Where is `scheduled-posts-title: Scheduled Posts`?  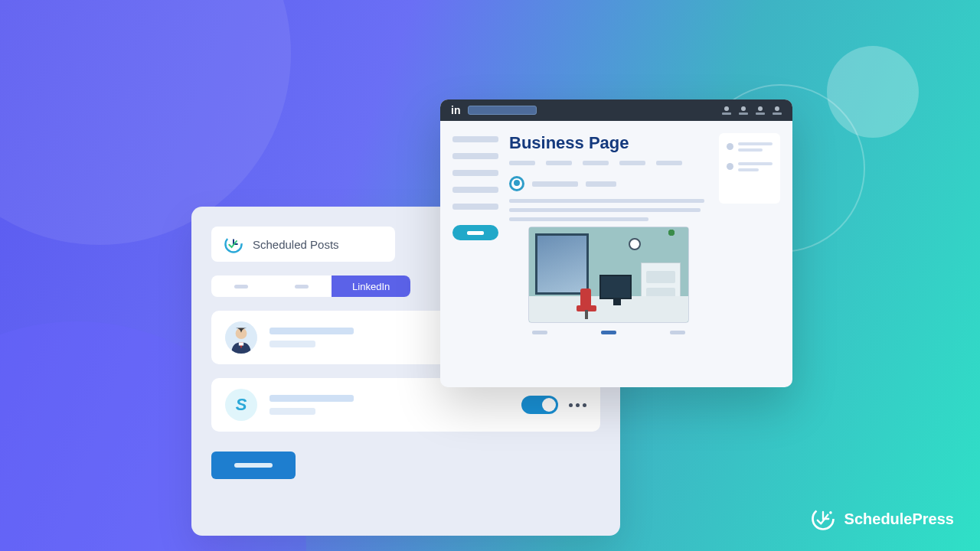
scheduled-posts-title: Scheduled Posts is located at coordinates (296, 245).